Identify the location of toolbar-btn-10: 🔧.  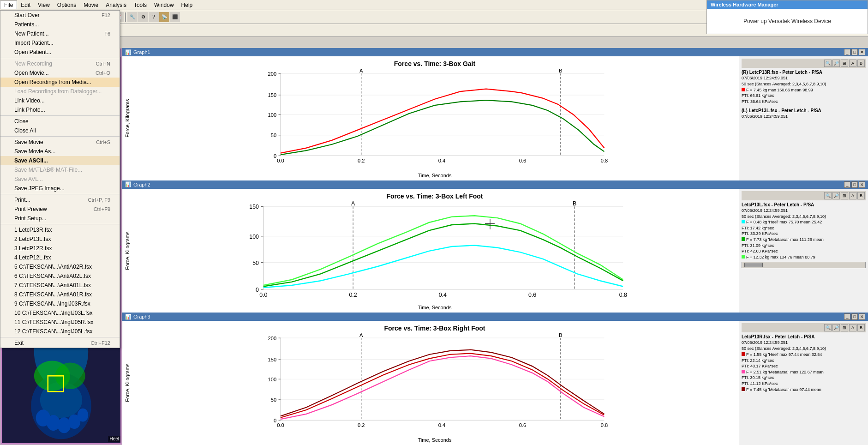
(132, 17).